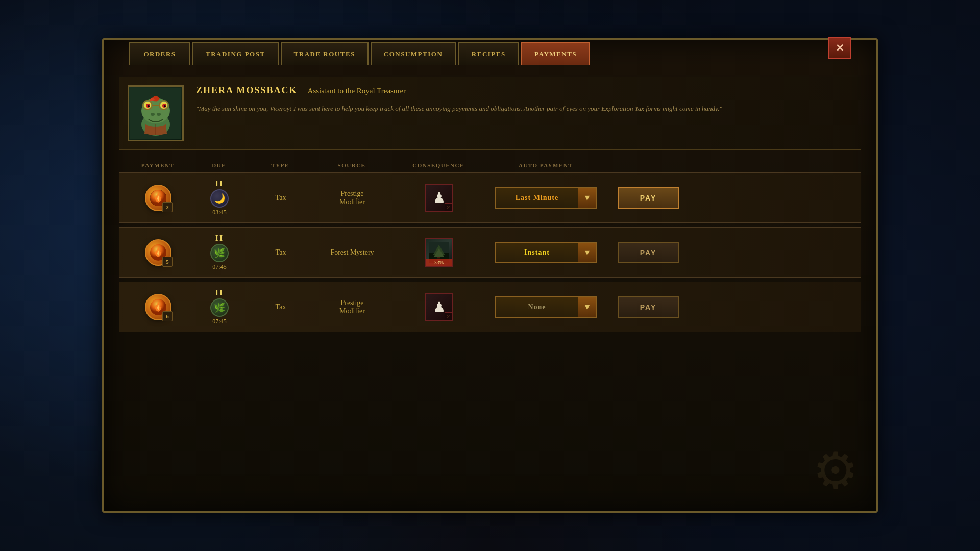 Image resolution: width=980 pixels, height=551 pixels. I want to click on payment-coin-2: 5, so click(158, 253).